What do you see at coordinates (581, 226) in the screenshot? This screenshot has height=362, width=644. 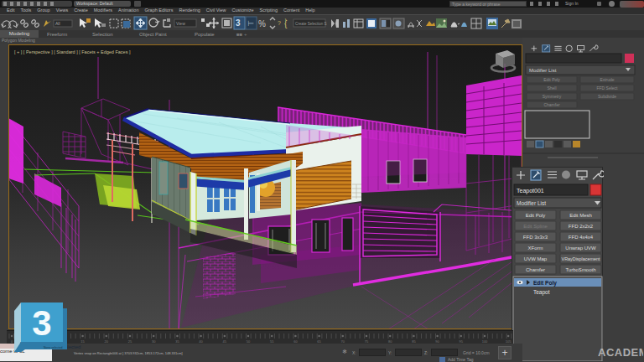 I see `svg-text: FFD 2x2x2` at bounding box center [581, 226].